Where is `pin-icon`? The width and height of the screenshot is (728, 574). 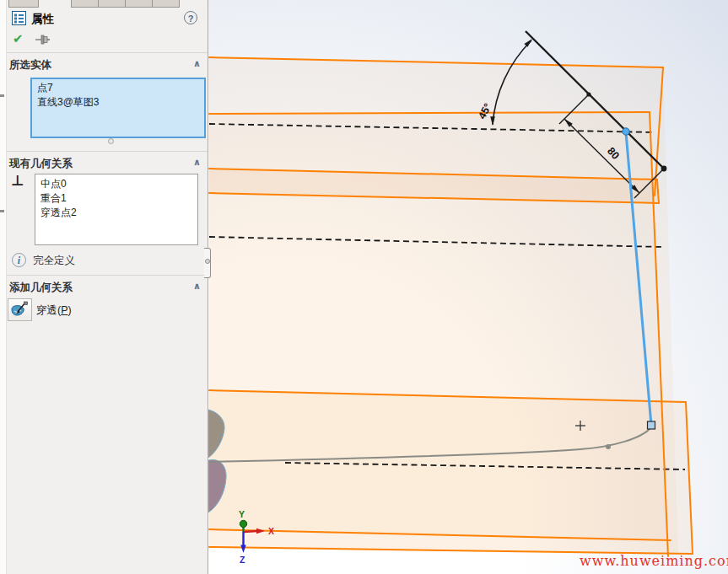
pin-icon is located at coordinates (43, 40).